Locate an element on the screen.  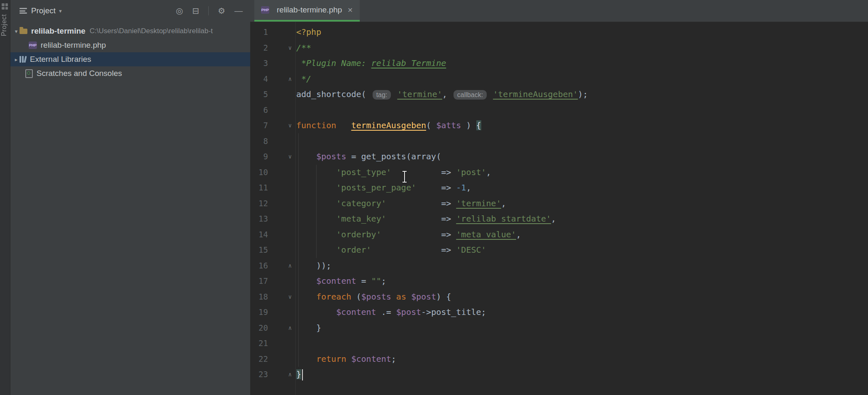
code-line: $content = ""; is located at coordinates (582, 281).